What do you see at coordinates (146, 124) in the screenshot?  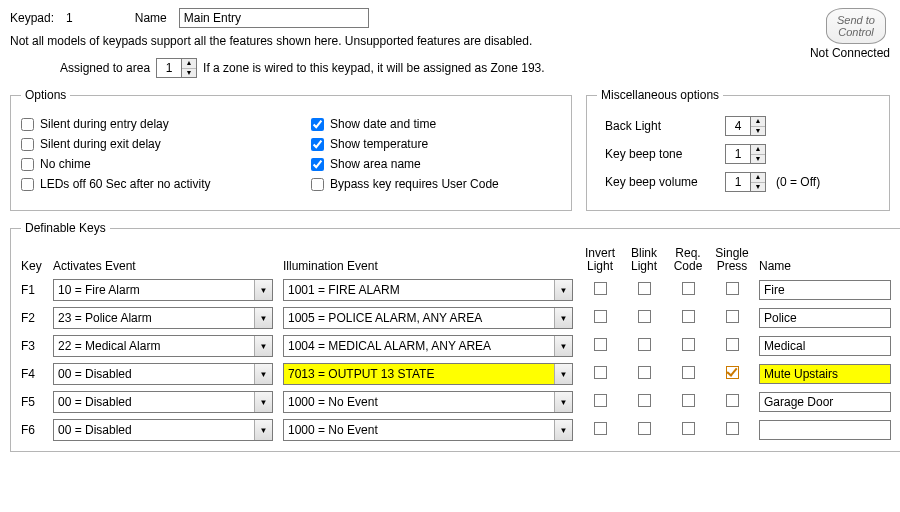 I see `option-checkbox: Silent during entry delay` at bounding box center [146, 124].